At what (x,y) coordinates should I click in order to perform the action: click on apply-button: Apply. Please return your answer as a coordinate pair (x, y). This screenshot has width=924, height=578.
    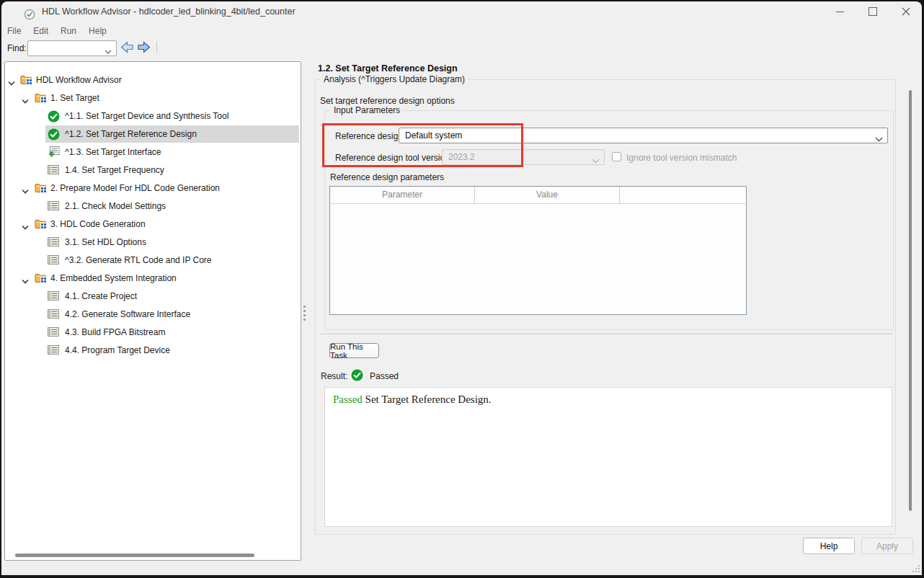
    Looking at the image, I should click on (887, 546).